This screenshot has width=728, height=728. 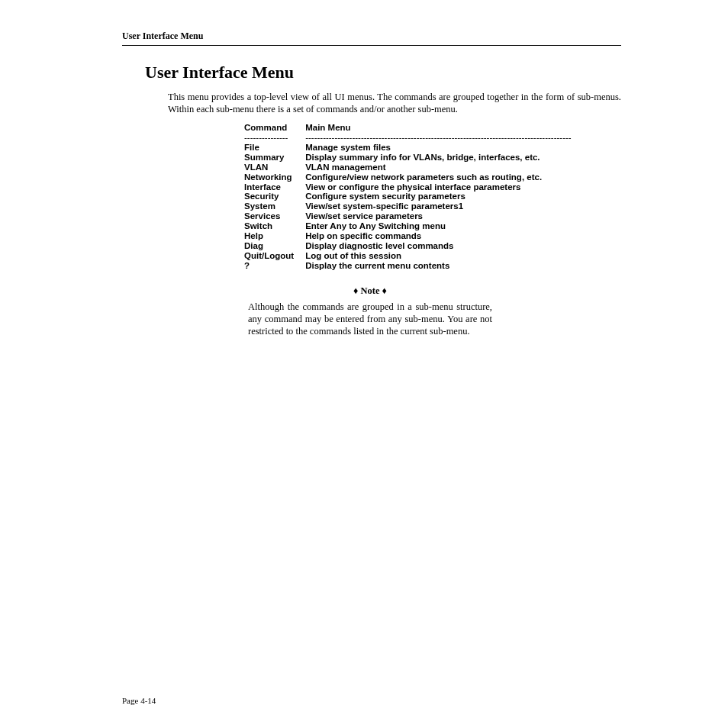 I want to click on table-row: Quit/LogoutLog out of this session, so click(x=414, y=256).